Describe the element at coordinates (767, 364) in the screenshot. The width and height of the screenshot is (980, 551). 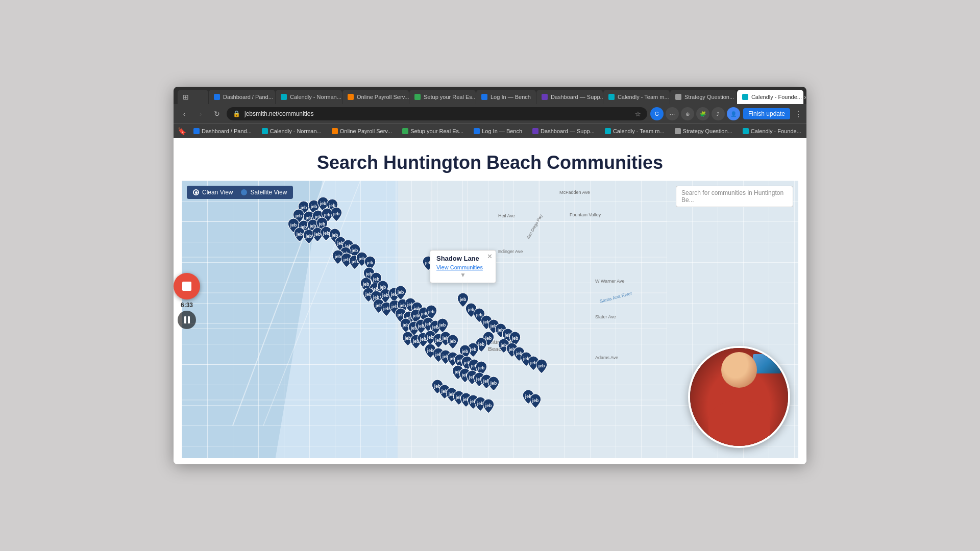
I see `screen-in-video` at that location.